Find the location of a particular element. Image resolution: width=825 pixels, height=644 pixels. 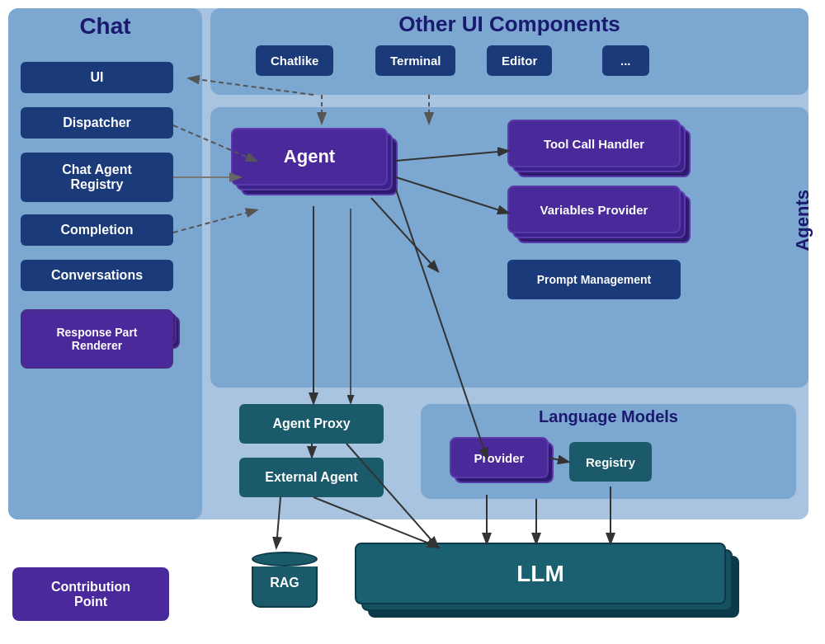

contribution-point-box: Contribution Point is located at coordinates (91, 594).